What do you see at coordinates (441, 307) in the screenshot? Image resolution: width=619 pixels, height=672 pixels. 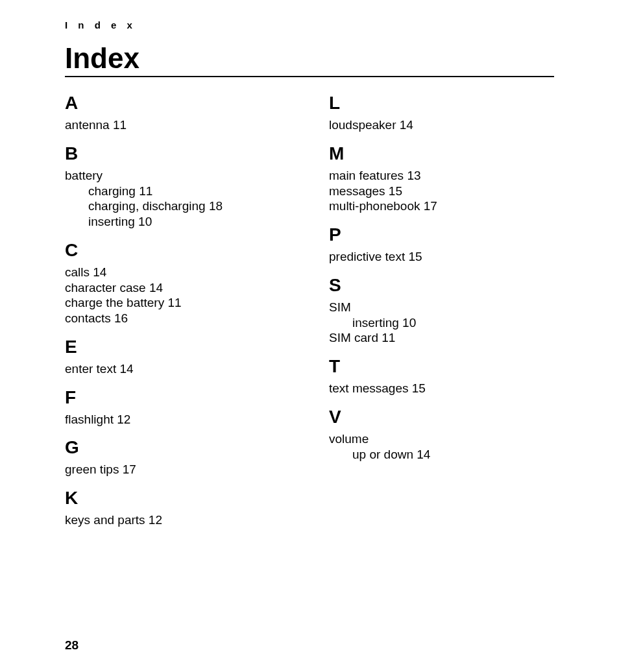 I see `index-entry: SIM` at bounding box center [441, 307].